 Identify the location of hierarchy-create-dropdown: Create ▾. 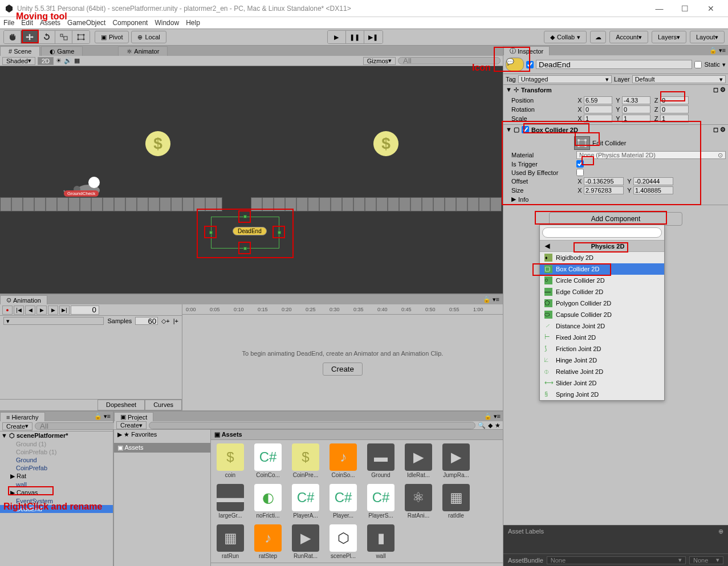
(17, 426).